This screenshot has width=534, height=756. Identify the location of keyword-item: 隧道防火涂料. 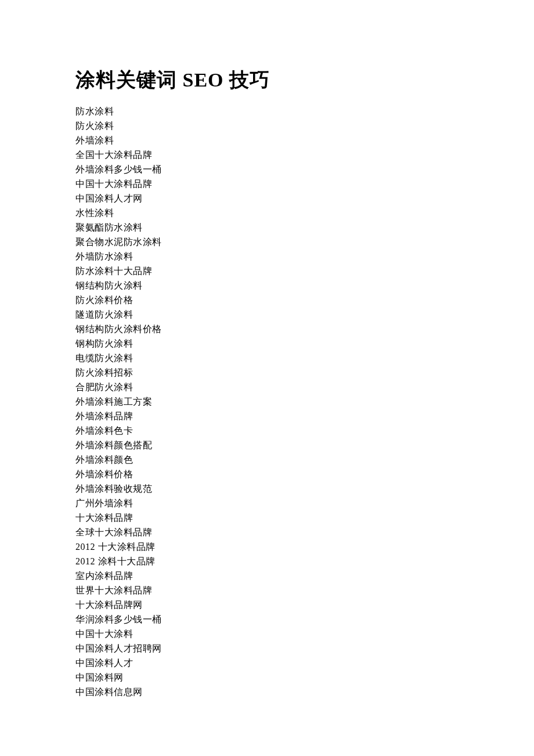
(267, 315).